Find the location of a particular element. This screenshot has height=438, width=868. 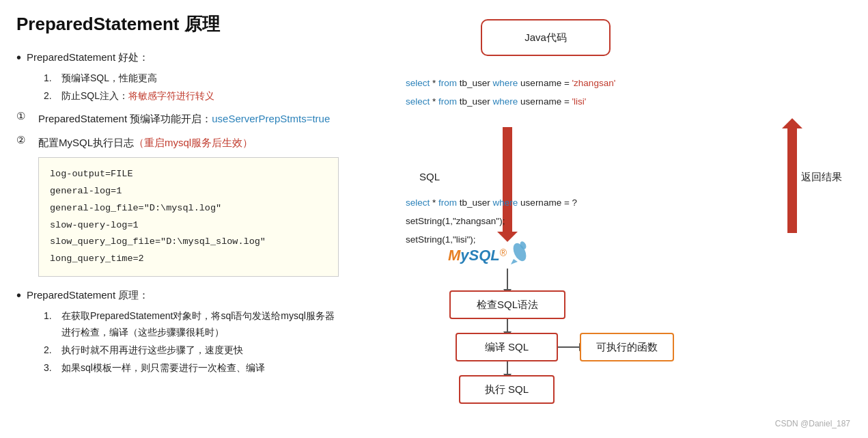

code-box: log-output=FILE general-log=1 general-lo… is located at coordinates (188, 217).